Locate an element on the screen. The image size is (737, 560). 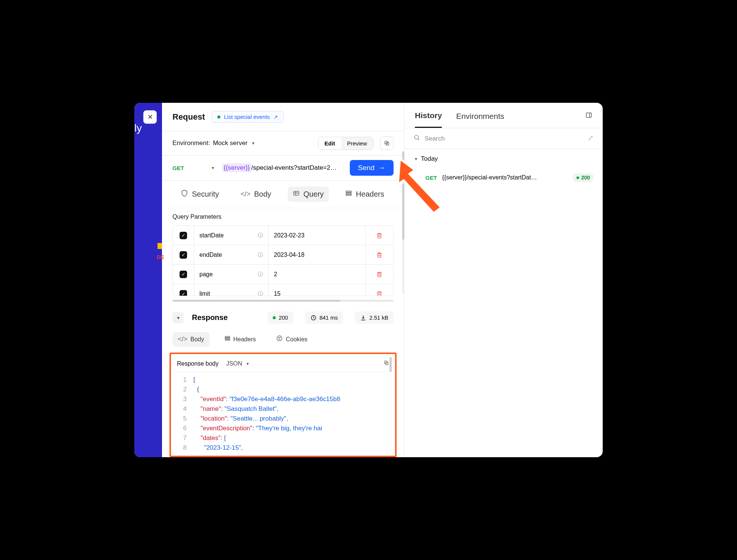
tab-body: </> Body is located at coordinates (256, 194).